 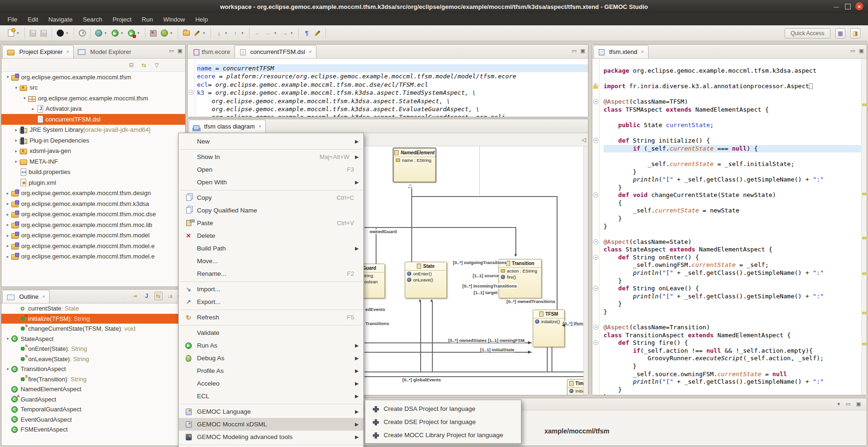 I want to click on code-line: public State currentState;, so click(x=732, y=126).